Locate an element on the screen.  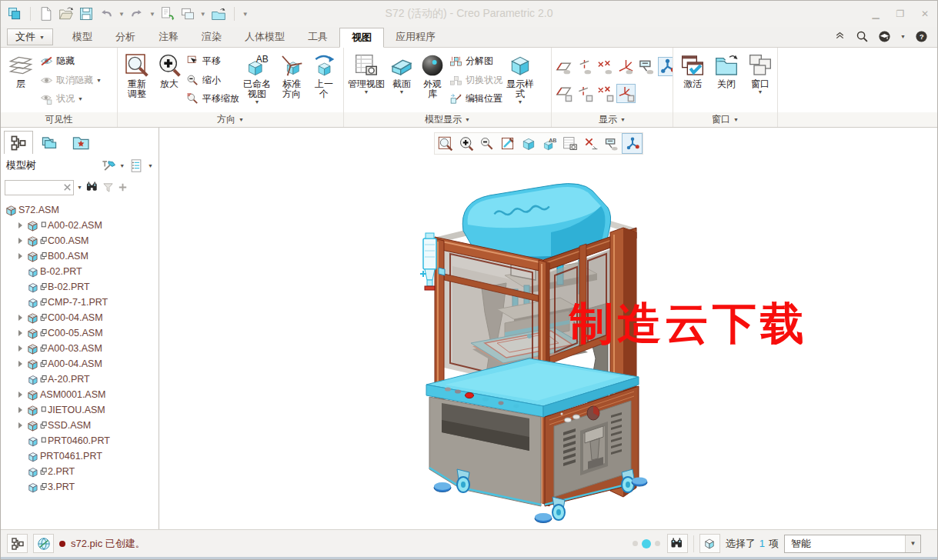
group-label-window: 窗口▼ is located at coordinates (726, 120).